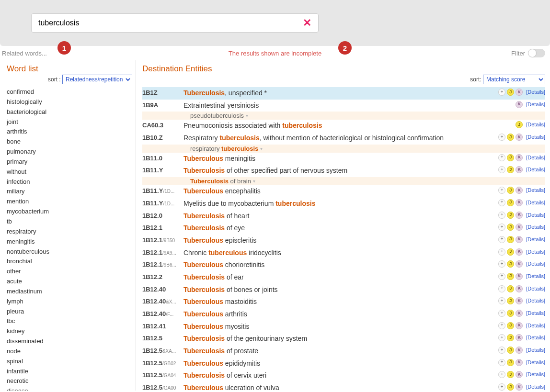 This screenshot has width=550, height=392. What do you see at coordinates (344, 159) in the screenshot?
I see `entity-row: 1B11.0Tuberculous meningitis+JK[Details]` at bounding box center [344, 159].